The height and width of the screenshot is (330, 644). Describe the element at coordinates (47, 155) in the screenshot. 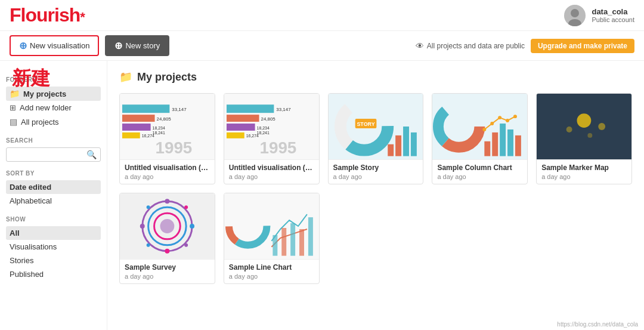

I see `search-input` at that location.